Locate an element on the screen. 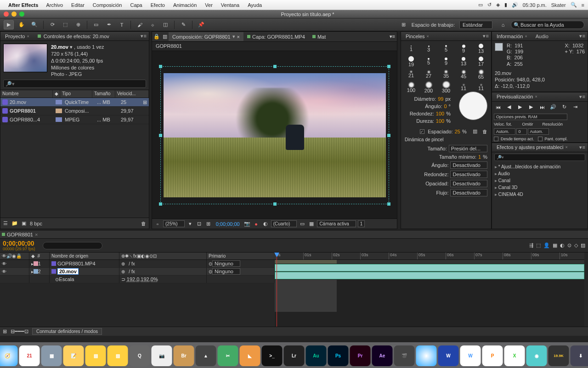 Image resolution: width=588 pixels, height=368 pixels. fullscreen-checkbox is located at coordinates (540, 139).